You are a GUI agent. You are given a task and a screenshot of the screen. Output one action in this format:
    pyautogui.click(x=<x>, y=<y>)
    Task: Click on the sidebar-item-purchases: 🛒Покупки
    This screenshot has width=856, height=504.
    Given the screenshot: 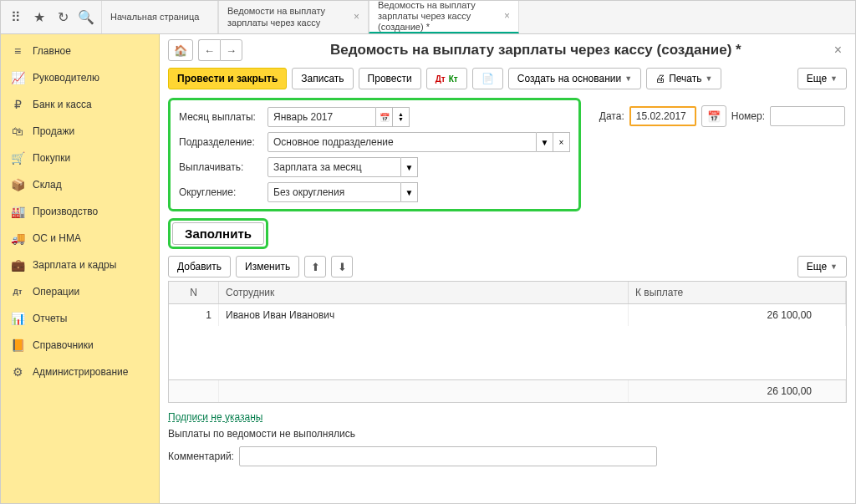 What is the action you would take?
    pyautogui.click(x=80, y=158)
    